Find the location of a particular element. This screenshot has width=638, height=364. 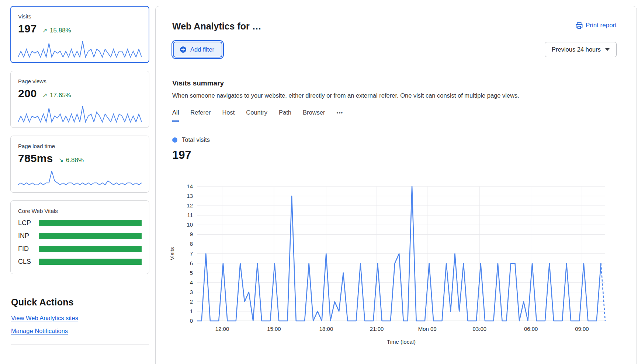

svg-text: 3 is located at coordinates (191, 292).